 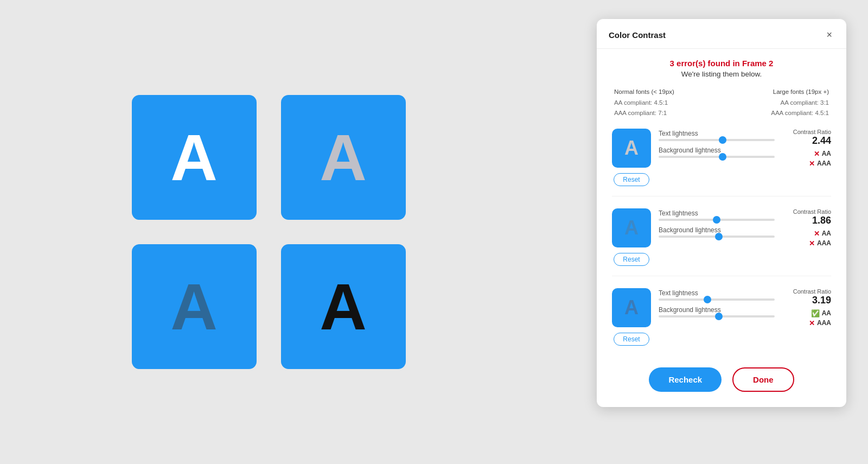 I want to click on contrast-ratio-label-1: Contrast Ratio, so click(x=807, y=132).